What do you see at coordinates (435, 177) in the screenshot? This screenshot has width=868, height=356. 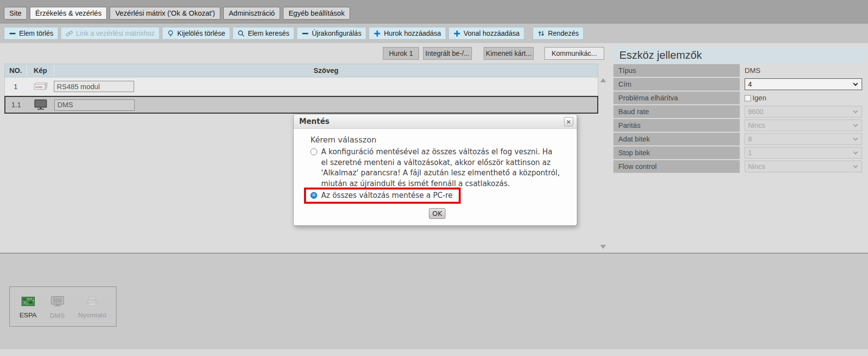 I see `dialog-body: Kérem válasszon A konfiguráció mentéséve…` at bounding box center [435, 177].